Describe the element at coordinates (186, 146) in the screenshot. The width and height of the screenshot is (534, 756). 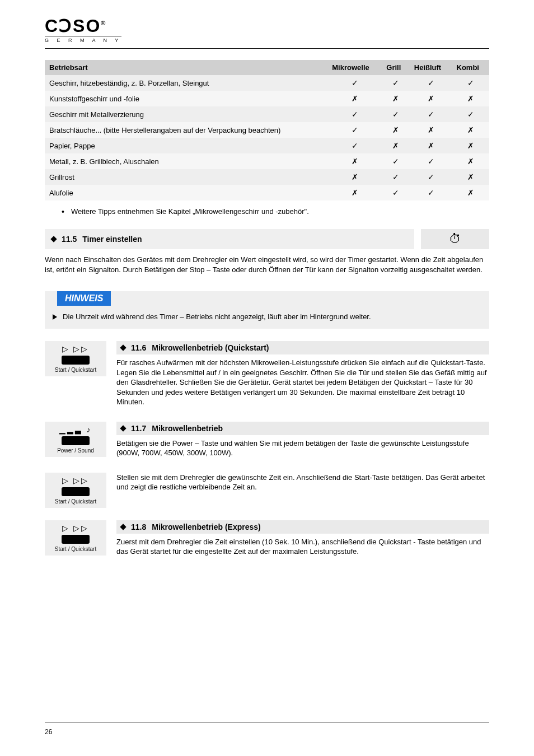
I see `row-label: Papier, Pappe` at that location.